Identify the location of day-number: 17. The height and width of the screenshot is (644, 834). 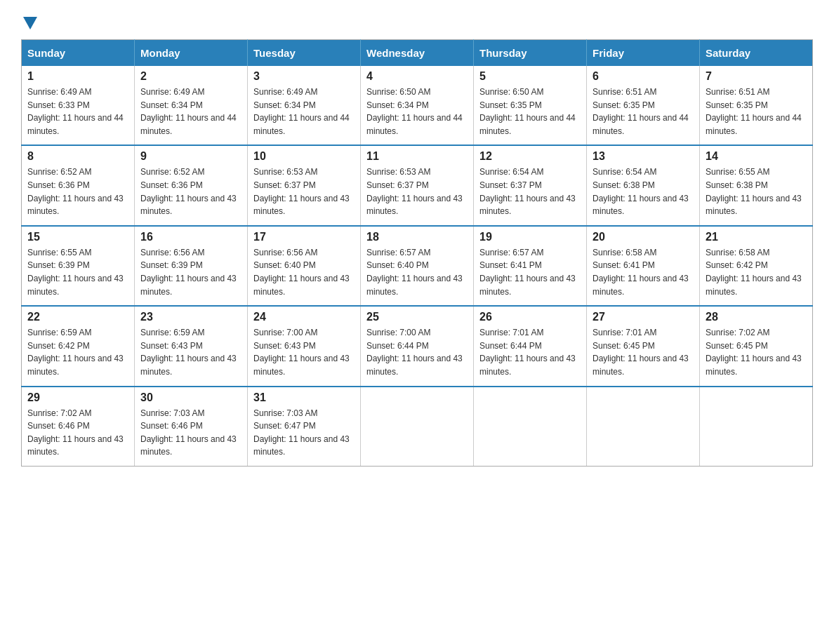
(304, 237).